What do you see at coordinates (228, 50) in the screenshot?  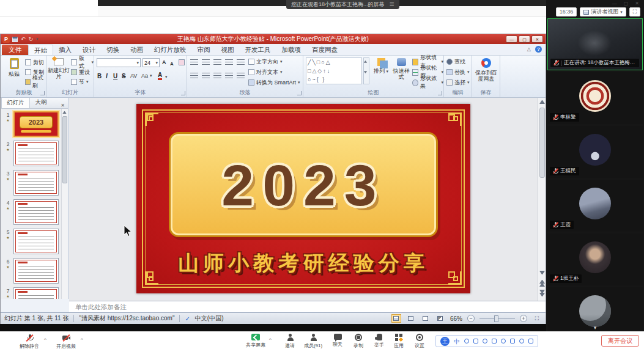 I see `tab-view: 视图` at bounding box center [228, 50].